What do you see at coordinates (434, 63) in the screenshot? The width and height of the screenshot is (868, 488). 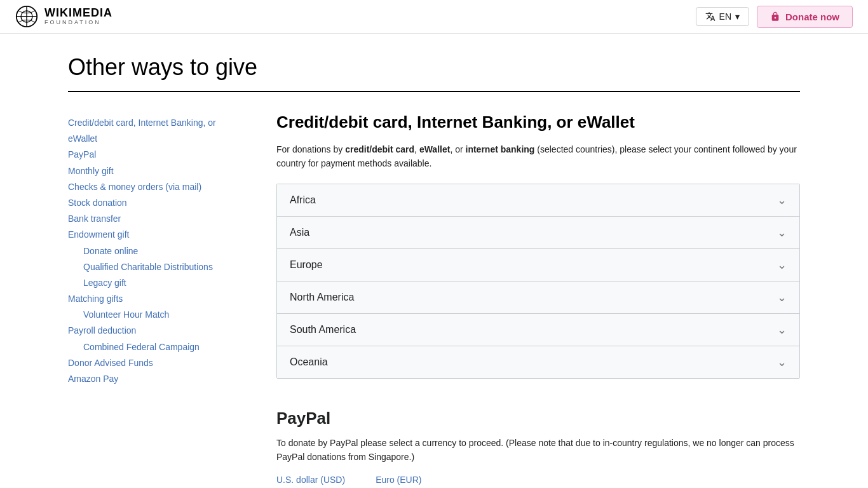 I see `page-title-section: Other ways to give` at bounding box center [434, 63].